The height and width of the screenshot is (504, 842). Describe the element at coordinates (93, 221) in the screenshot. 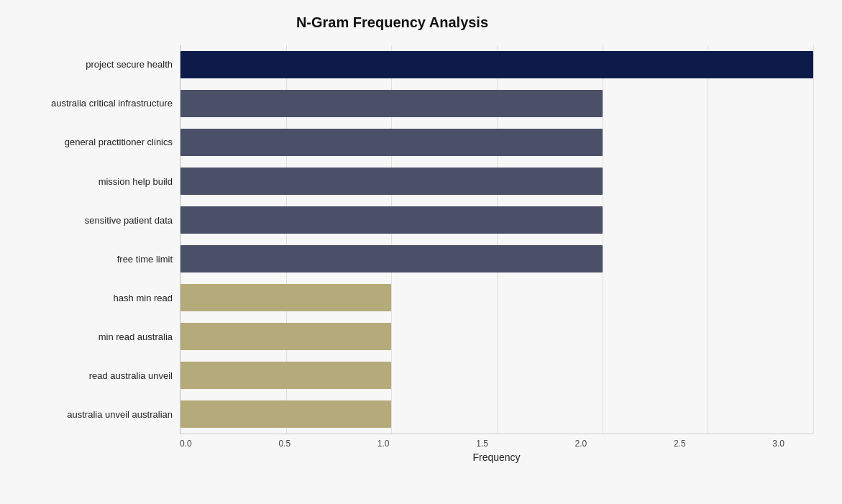

I see `y-axis-label: sensitive patient data` at that location.